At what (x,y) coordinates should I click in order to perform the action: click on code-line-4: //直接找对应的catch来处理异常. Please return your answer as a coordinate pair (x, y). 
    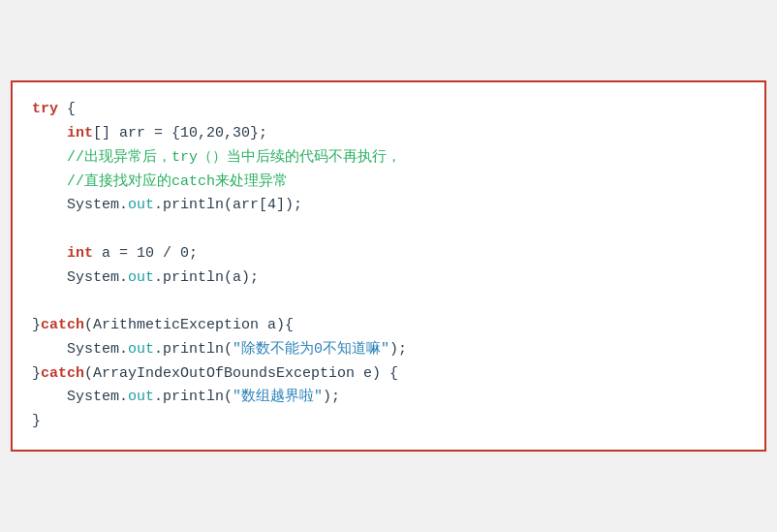
    Looking at the image, I should click on (388, 182).